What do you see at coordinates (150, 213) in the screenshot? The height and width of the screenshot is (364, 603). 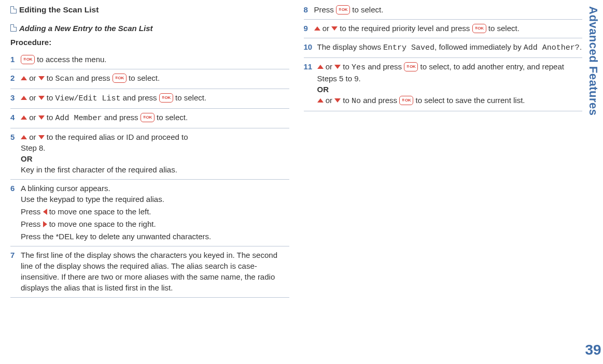 I see `step-6: 6 A blinking cursor appears. Use the key…` at bounding box center [150, 213].